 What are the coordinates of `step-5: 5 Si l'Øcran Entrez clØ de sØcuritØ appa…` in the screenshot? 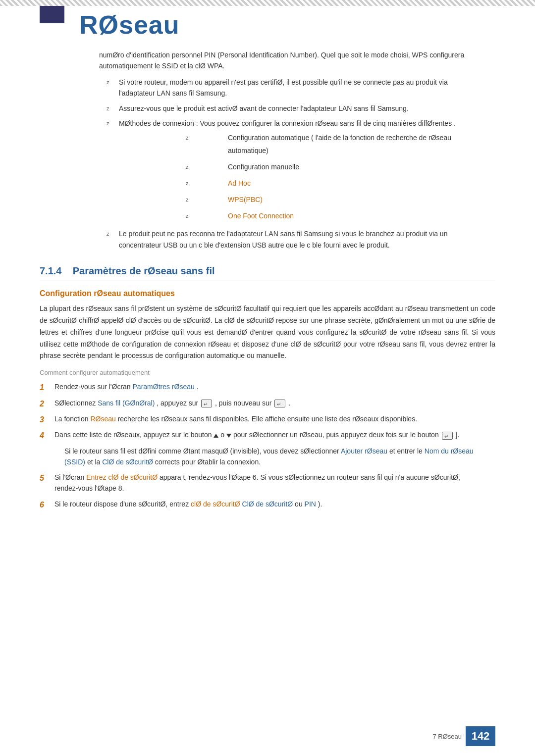 It's located at (268, 483).